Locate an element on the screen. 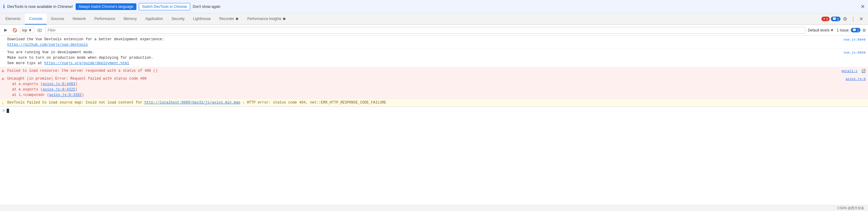 This screenshot has height=211, width=868. error-icon-4: ⊘ is located at coordinates (3, 79).